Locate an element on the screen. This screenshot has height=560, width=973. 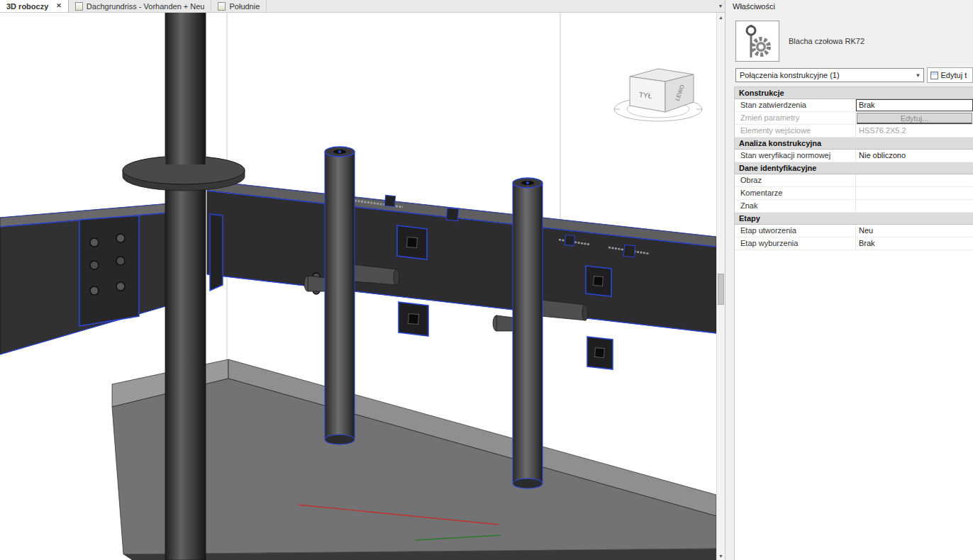
type-preview-row: Blacha czołowa RK72 is located at coordinates (850, 40).